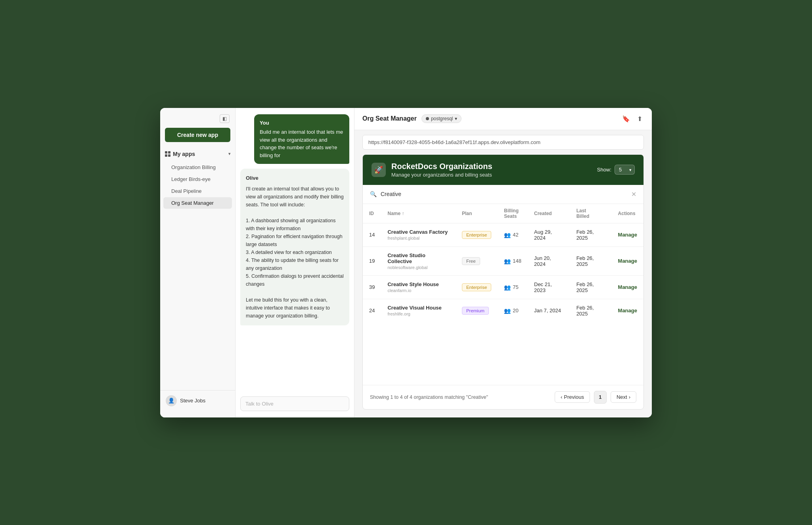 The height and width of the screenshot is (525, 812). Describe the element at coordinates (372, 310) in the screenshot. I see `cell-id: 24` at that location.